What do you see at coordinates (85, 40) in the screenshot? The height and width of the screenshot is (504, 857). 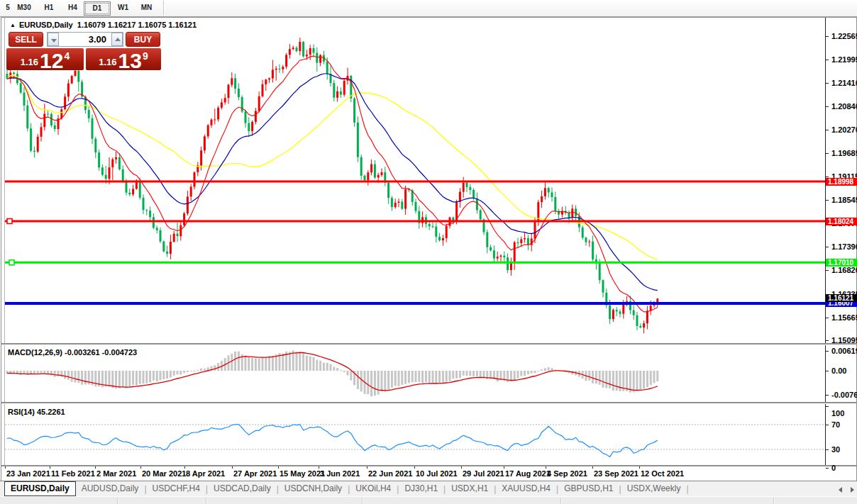 I see `volume-value: 3.00` at bounding box center [85, 40].